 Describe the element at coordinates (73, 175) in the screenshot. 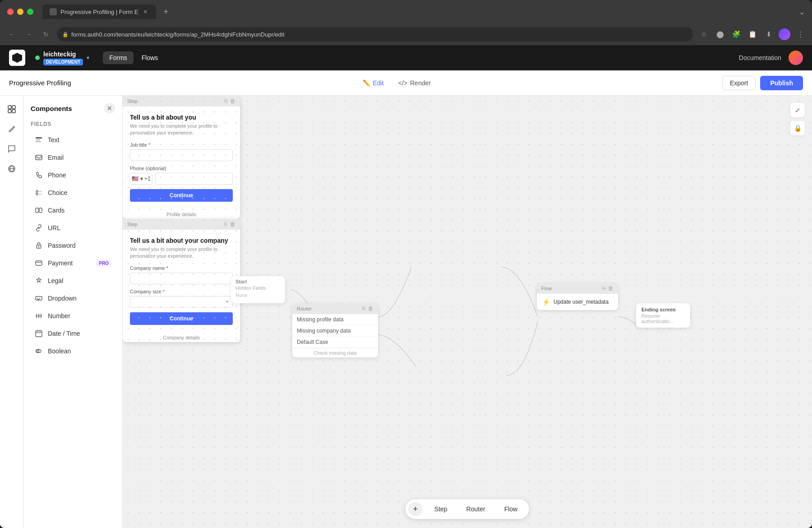

I see `component-phone: Phone` at that location.